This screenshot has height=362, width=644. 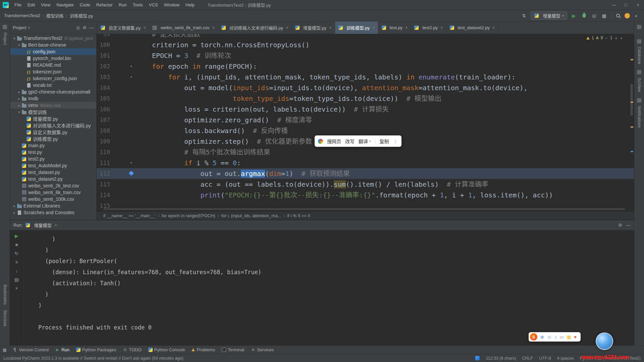 I want to click on avatar, so click(x=627, y=16).